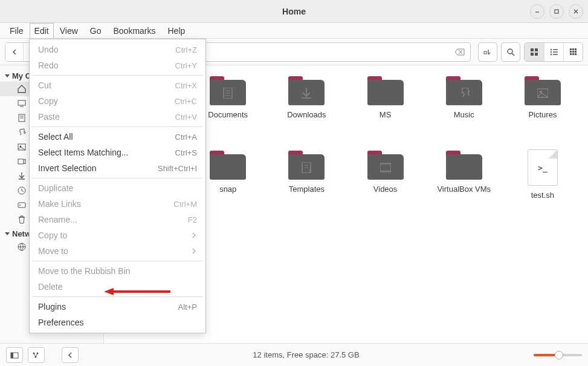 The image size is (588, 366). Describe the element at coordinates (117, 137) in the screenshot. I see `menu-item-select-all: Select AllCtrl+A` at that location.